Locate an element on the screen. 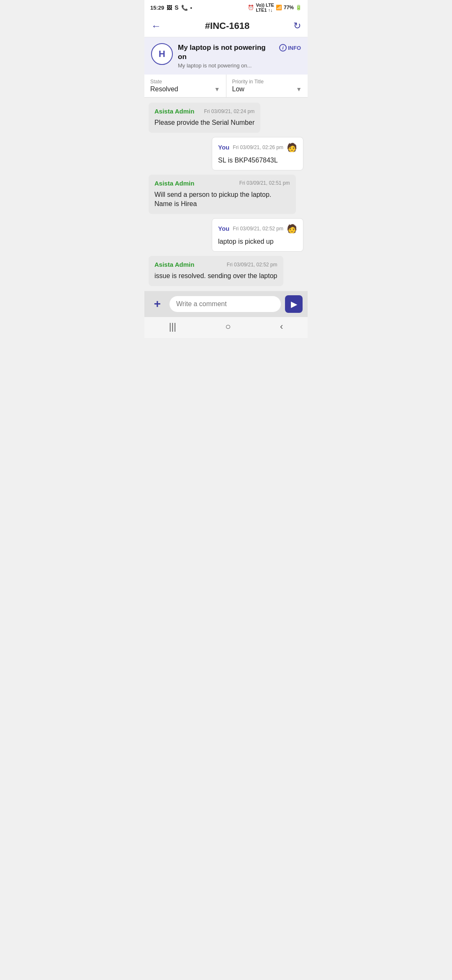  signal-icon: 📶 is located at coordinates (279, 8).